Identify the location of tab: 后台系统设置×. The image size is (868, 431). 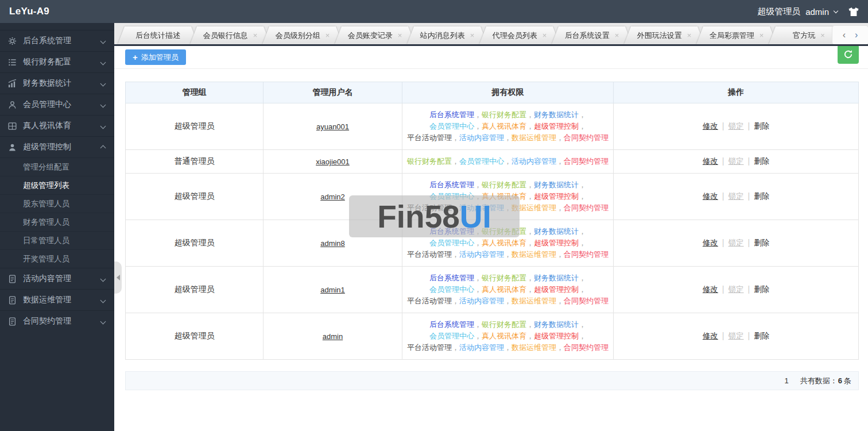
(592, 36).